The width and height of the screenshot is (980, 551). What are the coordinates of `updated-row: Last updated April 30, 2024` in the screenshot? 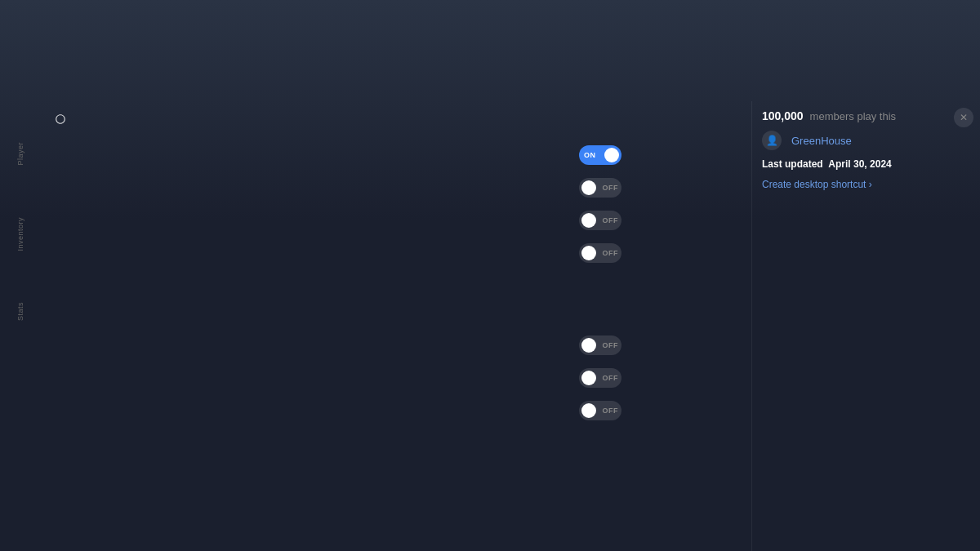 It's located at (866, 164).